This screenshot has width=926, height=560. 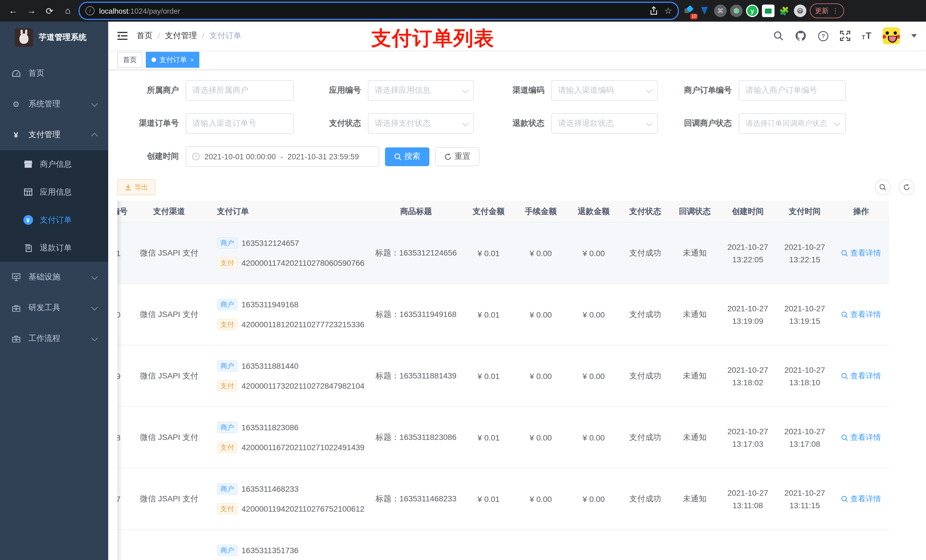 I want to click on breadcrumb-current: 支付订单, so click(x=225, y=36).